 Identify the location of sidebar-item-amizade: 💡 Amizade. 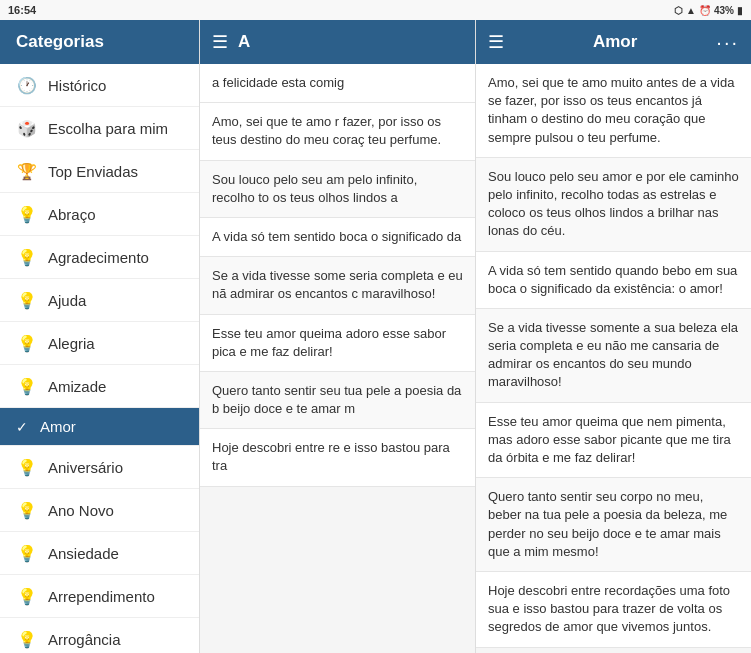
(100, 386).